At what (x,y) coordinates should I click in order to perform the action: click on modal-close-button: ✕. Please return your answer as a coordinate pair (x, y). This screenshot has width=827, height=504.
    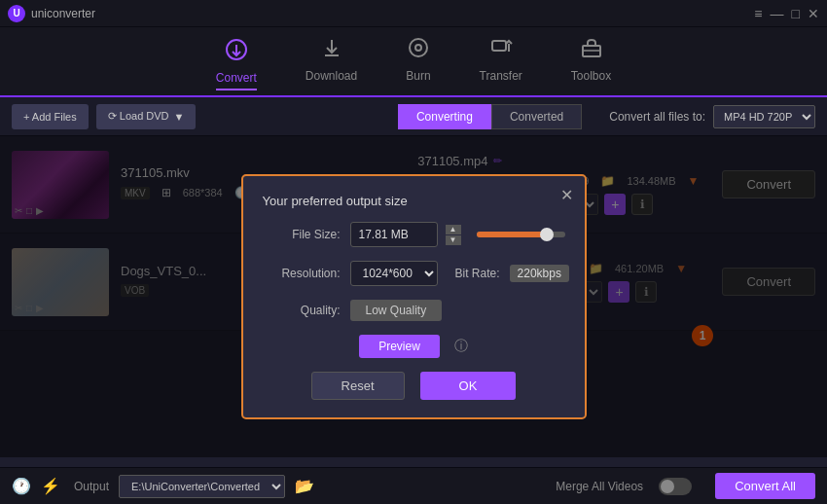
    Looking at the image, I should click on (566, 195).